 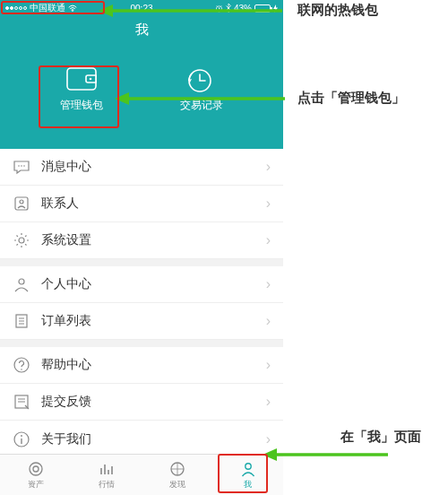 What do you see at coordinates (247, 484) in the screenshot?
I see `tab-label: 我` at bounding box center [247, 484].